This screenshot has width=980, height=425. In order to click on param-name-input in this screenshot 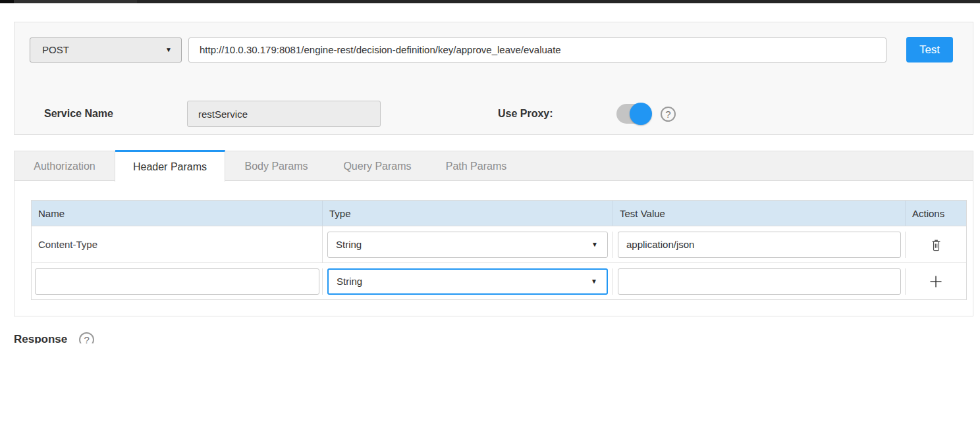, I will do `click(177, 282)`.